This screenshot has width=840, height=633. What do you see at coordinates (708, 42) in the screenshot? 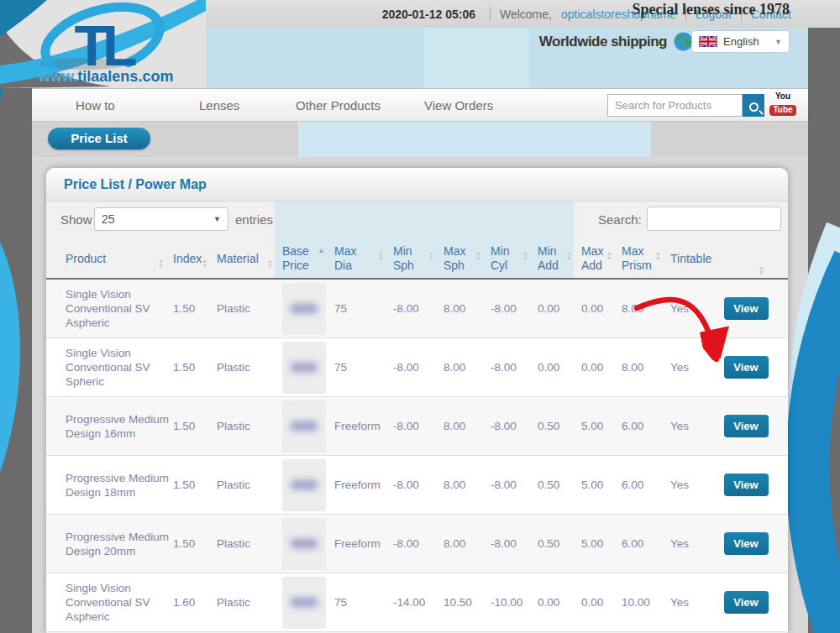
I see `uk-flag-icon` at bounding box center [708, 42].